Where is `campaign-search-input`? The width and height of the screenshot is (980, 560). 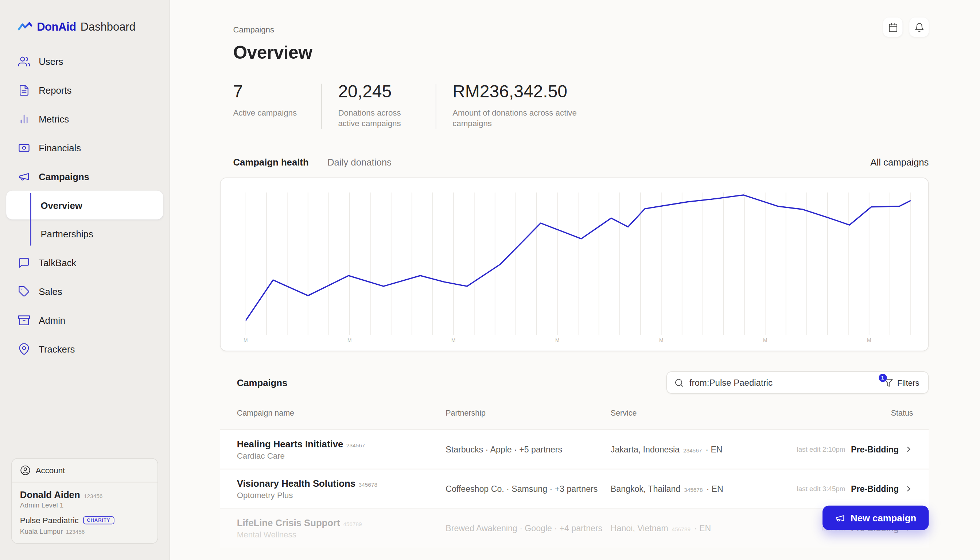
campaign-search-input is located at coordinates (787, 383).